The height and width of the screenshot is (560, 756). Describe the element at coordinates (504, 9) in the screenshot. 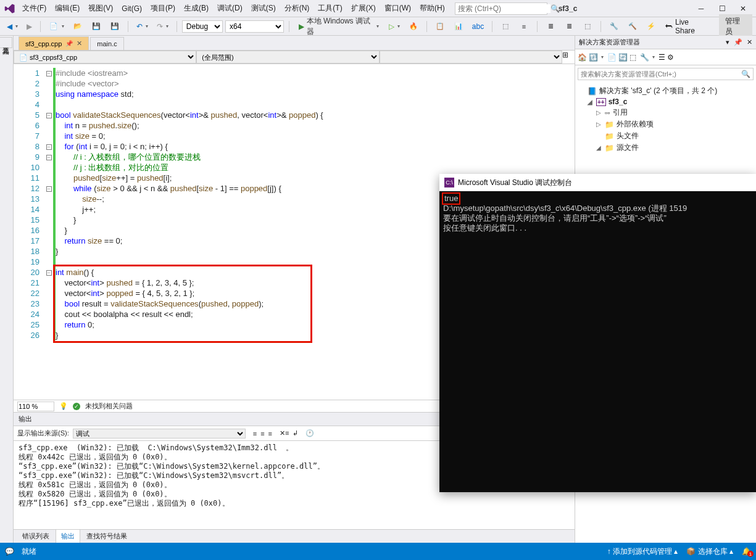

I see `quick-search-input` at that location.